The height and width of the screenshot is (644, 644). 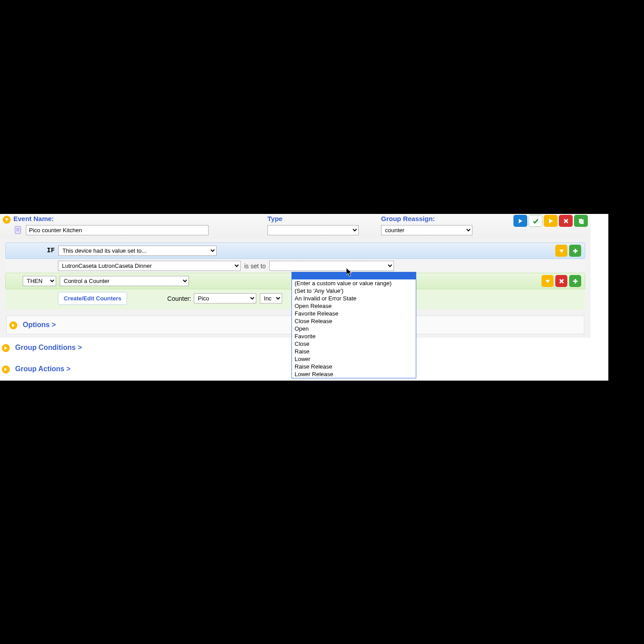 I want to click on device-row: LutronCaseta LutronCaseta Dinner is set …, so click(x=295, y=266).